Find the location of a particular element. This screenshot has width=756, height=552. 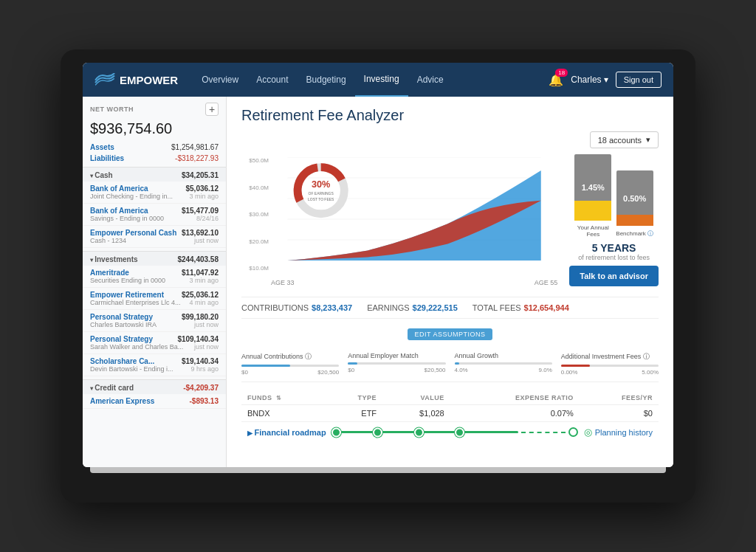

earnings-value: $29,222,515 is located at coordinates (436, 308).